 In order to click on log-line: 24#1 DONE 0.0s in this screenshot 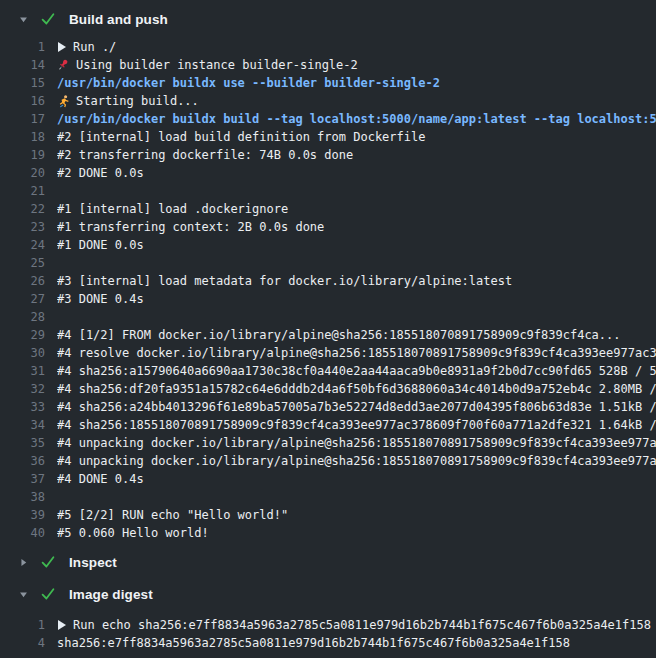, I will do `click(328, 245)`.